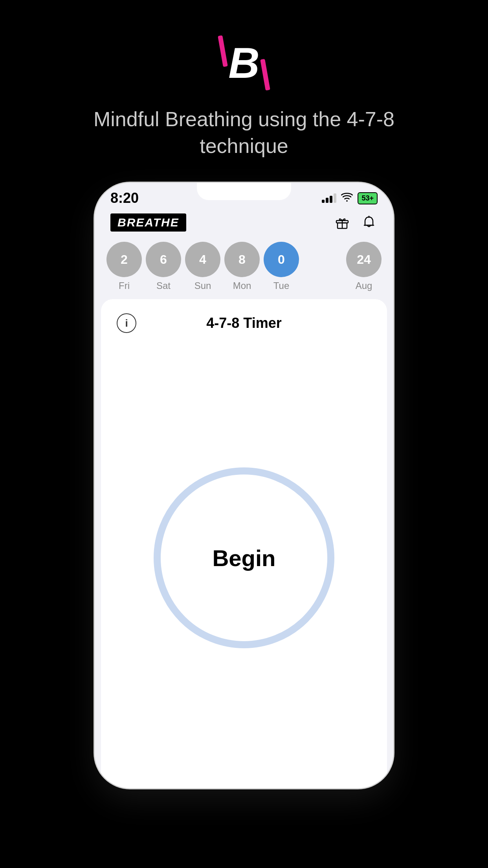  What do you see at coordinates (124, 267) in the screenshot?
I see `cal-item-fri: 2 Fri` at bounding box center [124, 267].